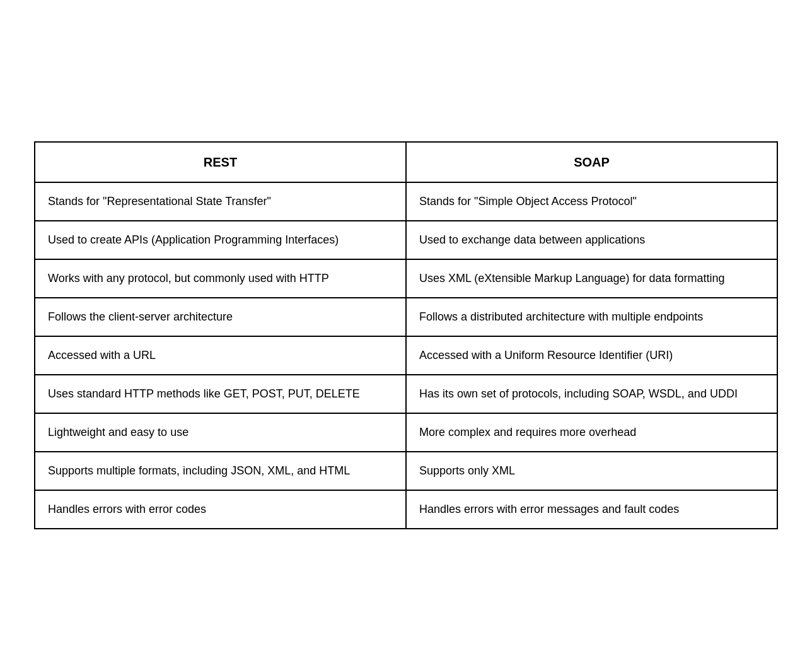 This screenshot has width=812, height=670. I want to click on soap-cell-6: More complex and requires more overhead, so click(591, 433).